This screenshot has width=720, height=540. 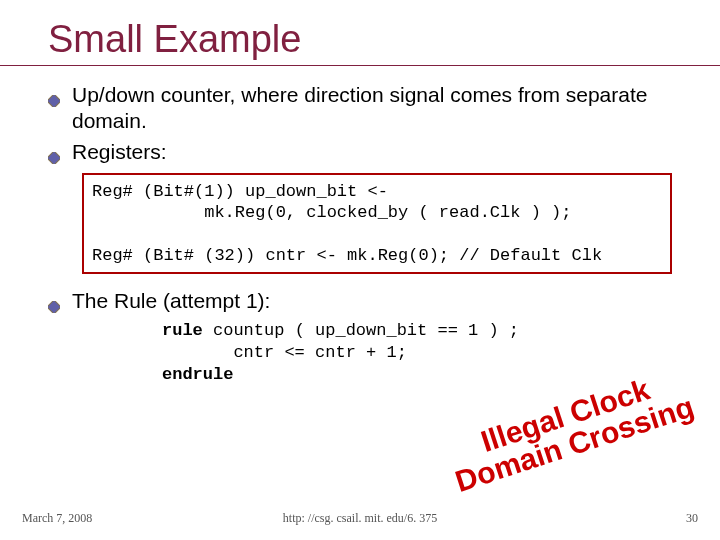 I want to click on bullet-item: Registers:, so click(x=377, y=152).